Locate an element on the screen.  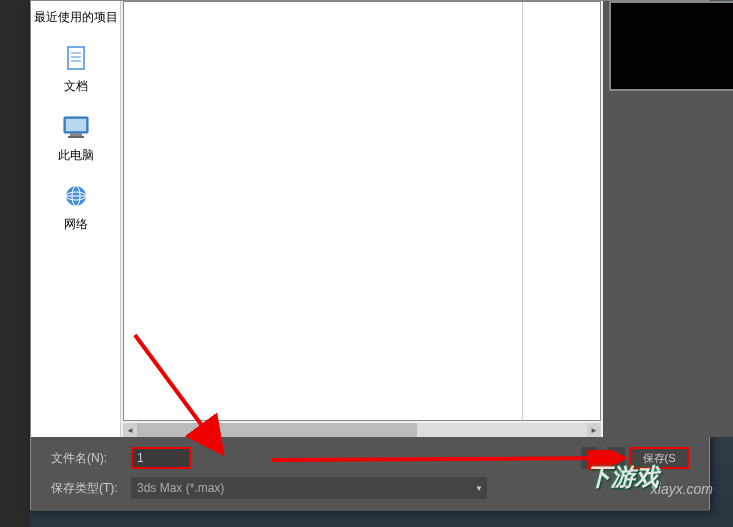
filename-dropdown-button: ▼ is located at coordinates (589, 458).